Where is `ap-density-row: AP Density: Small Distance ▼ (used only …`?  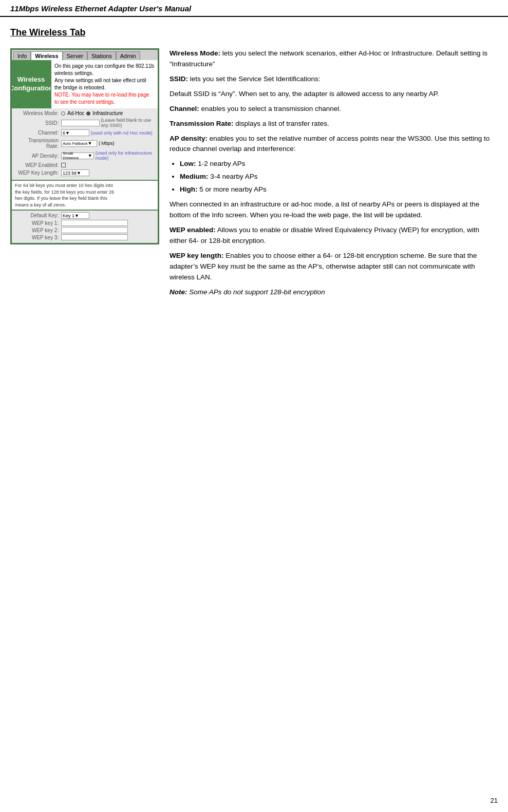
ap-density-row: AP Density: Small Distance ▼ (used only … is located at coordinates (85, 156).